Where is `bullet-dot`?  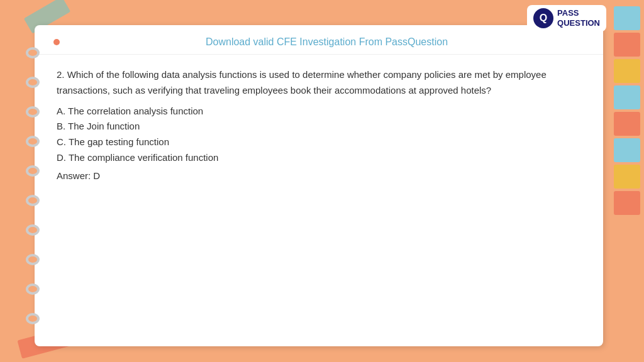 bullet-dot is located at coordinates (57, 42).